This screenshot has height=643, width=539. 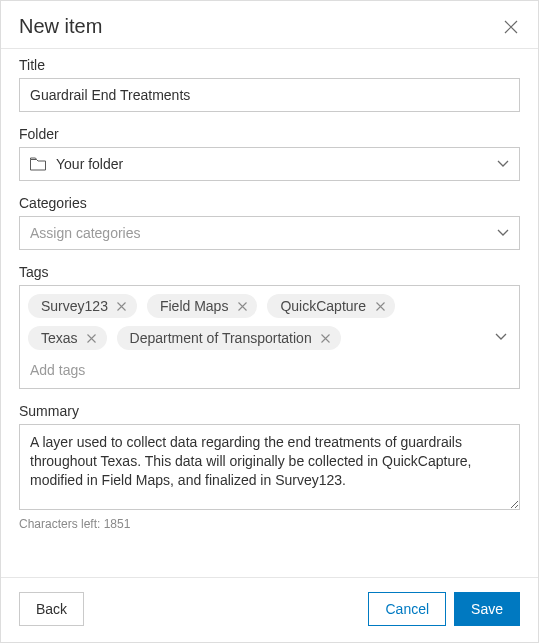 What do you see at coordinates (256, 338) in the screenshot?
I see `tags-wrap: Survey123 Field Maps QuickCapture` at bounding box center [256, 338].